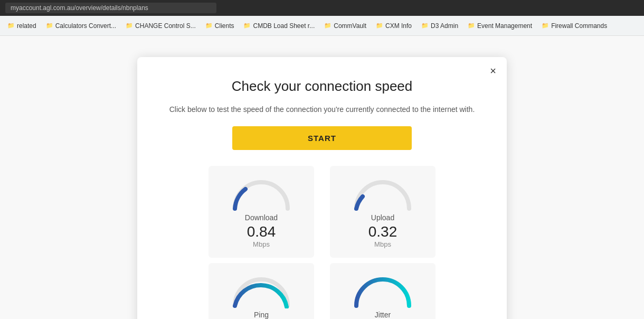  I want to click on bookmark-item: 📁D3 Admin, so click(440, 26).